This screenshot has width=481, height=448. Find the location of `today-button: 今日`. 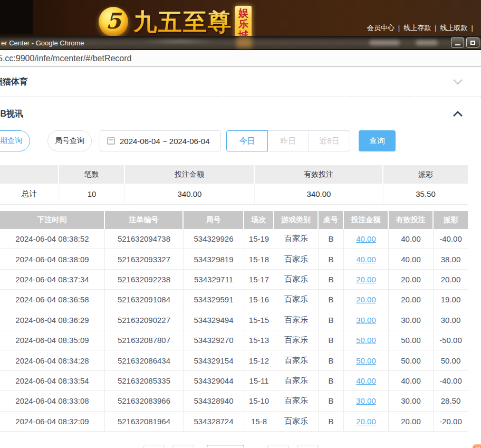

today-button: 今日 is located at coordinates (247, 141).